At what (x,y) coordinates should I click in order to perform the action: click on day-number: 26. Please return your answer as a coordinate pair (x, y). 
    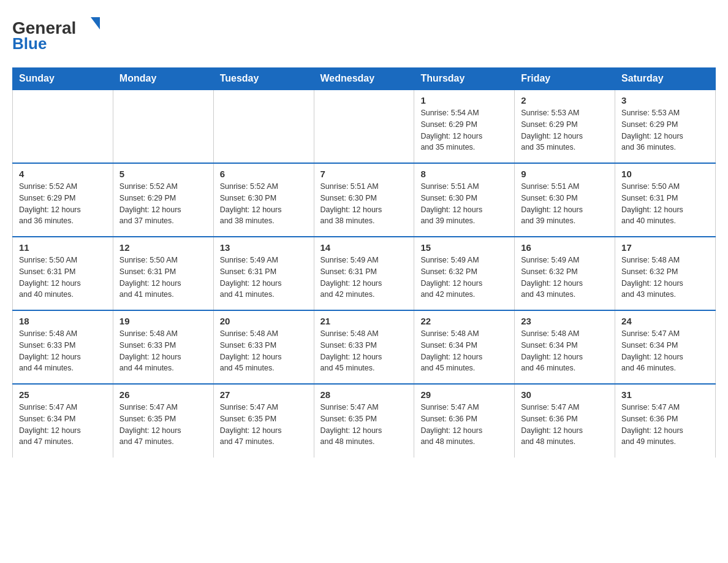
    Looking at the image, I should click on (163, 395).